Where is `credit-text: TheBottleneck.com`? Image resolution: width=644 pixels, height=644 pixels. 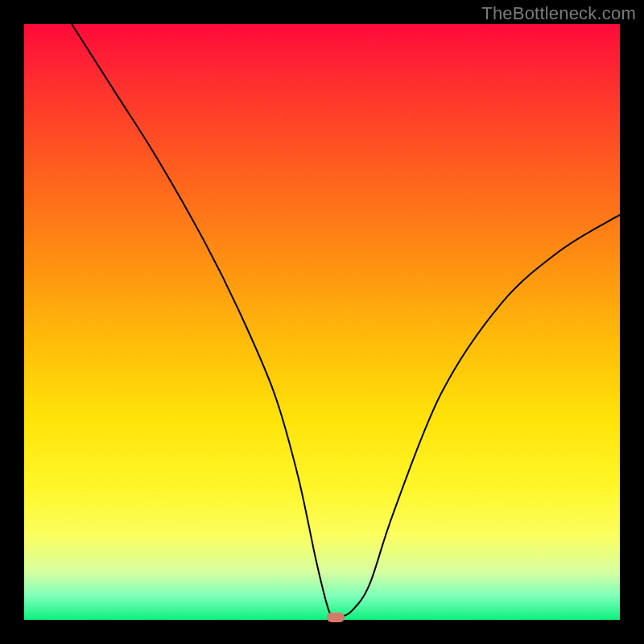 credit-text: TheBottleneck.com is located at coordinates (559, 14).